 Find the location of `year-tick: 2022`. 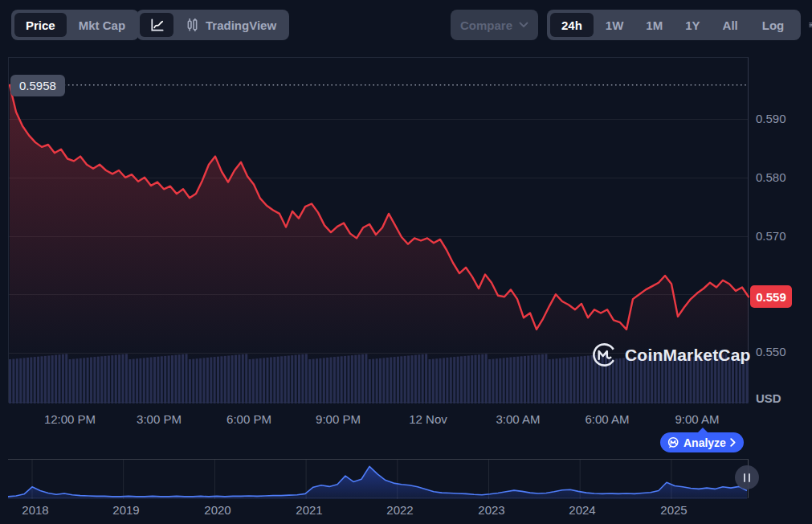

year-tick: 2022 is located at coordinates (400, 510).